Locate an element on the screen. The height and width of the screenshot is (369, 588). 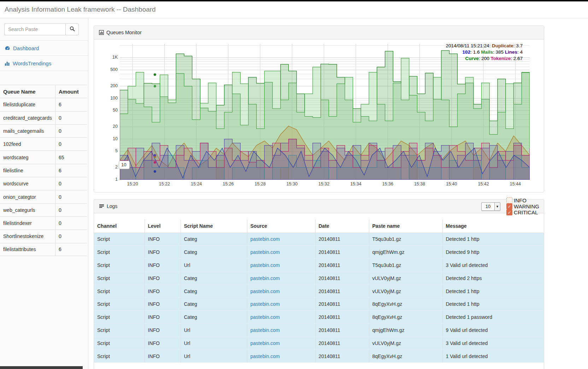
queue-row: mails_categemails0 is located at coordinates (43, 131).